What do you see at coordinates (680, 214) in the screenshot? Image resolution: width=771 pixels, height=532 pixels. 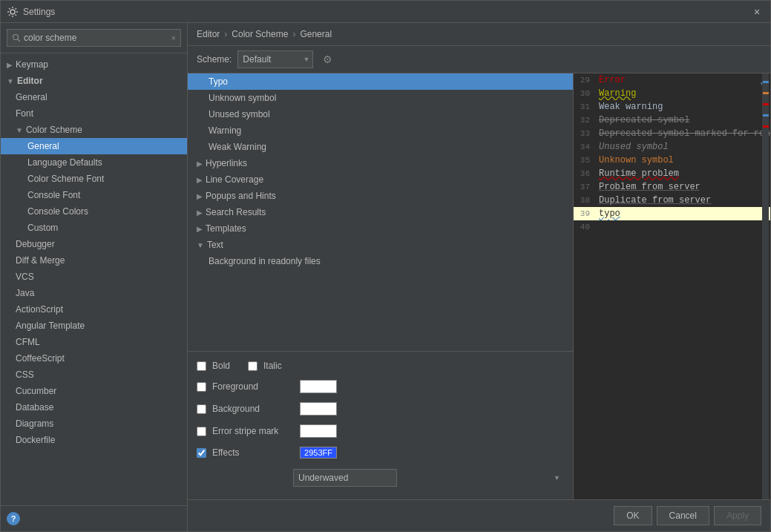 I see `line-content: typo` at bounding box center [680, 214].